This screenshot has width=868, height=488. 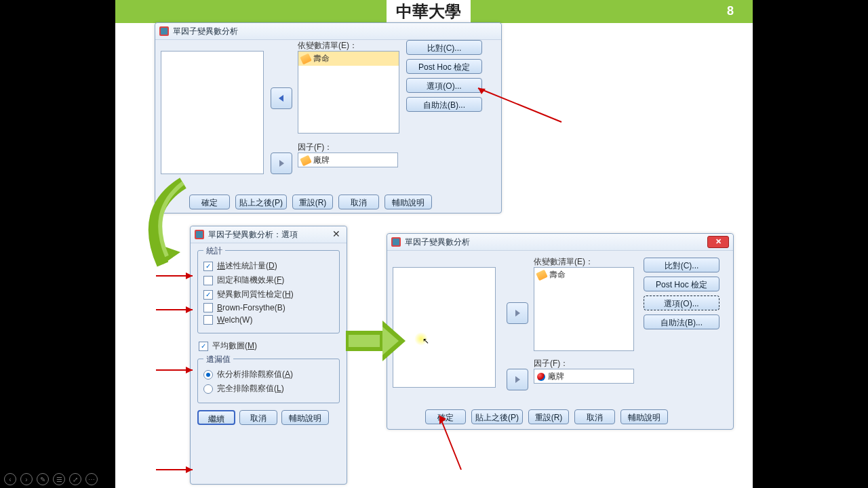 What do you see at coordinates (429, 12) in the screenshot?
I see `university-label: 中華大學` at bounding box center [429, 12].